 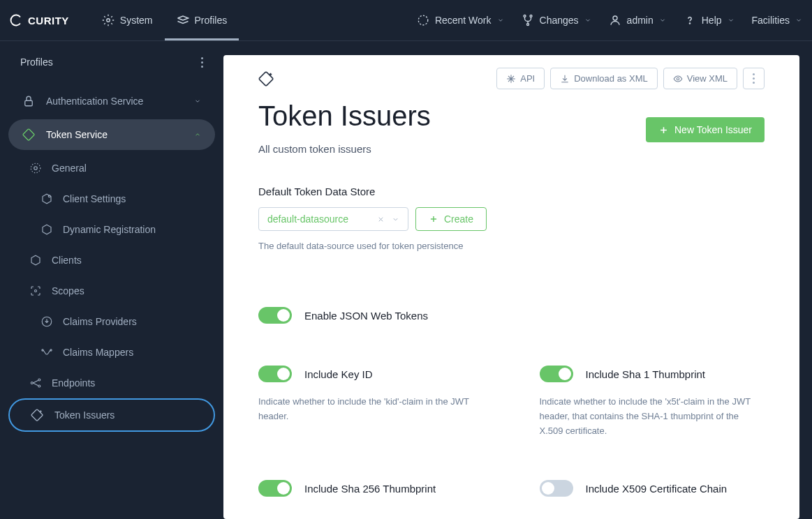 I want to click on sidebar-auth-label: Authentication Service, so click(x=95, y=101).